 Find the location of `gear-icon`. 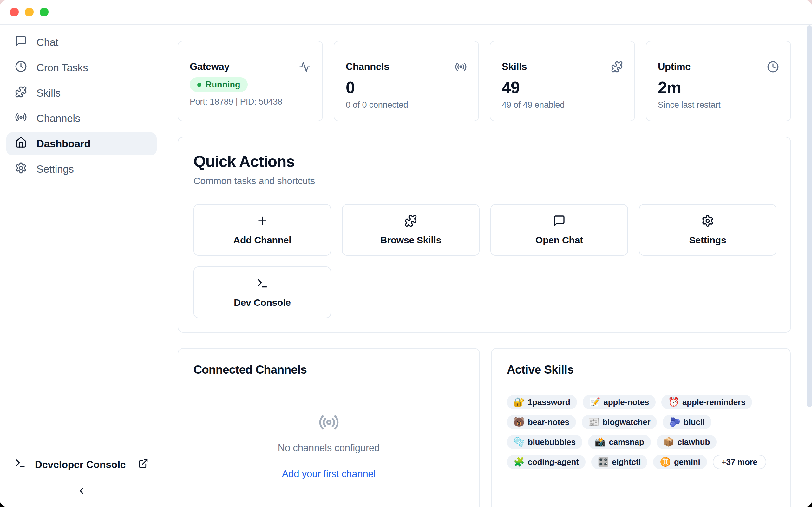

gear-icon is located at coordinates (21, 169).